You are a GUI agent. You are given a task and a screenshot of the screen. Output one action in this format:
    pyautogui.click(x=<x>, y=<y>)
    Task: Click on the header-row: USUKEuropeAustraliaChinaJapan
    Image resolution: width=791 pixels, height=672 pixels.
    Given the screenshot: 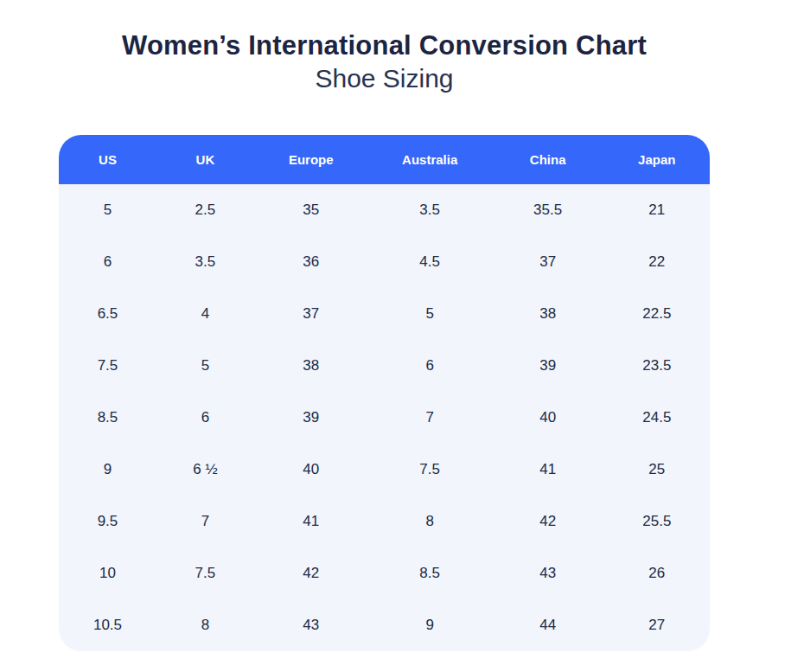 What is the action you would take?
    pyautogui.click(x=384, y=159)
    